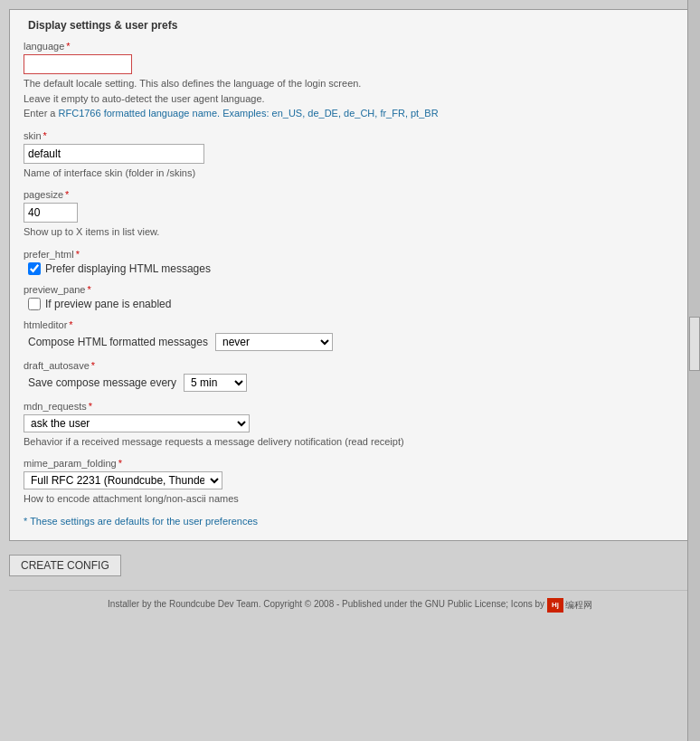 The image size is (700, 741). What do you see at coordinates (114, 154) in the screenshot?
I see `skin-input` at bounding box center [114, 154].